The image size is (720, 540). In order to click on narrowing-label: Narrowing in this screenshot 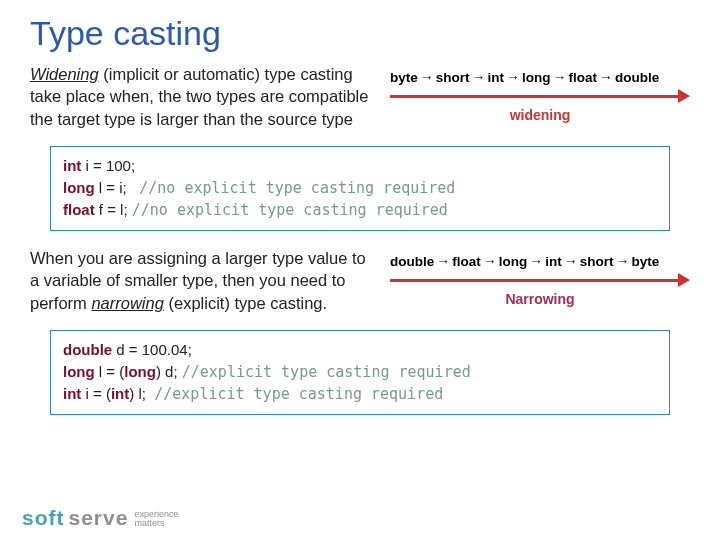, I will do `click(540, 299)`.